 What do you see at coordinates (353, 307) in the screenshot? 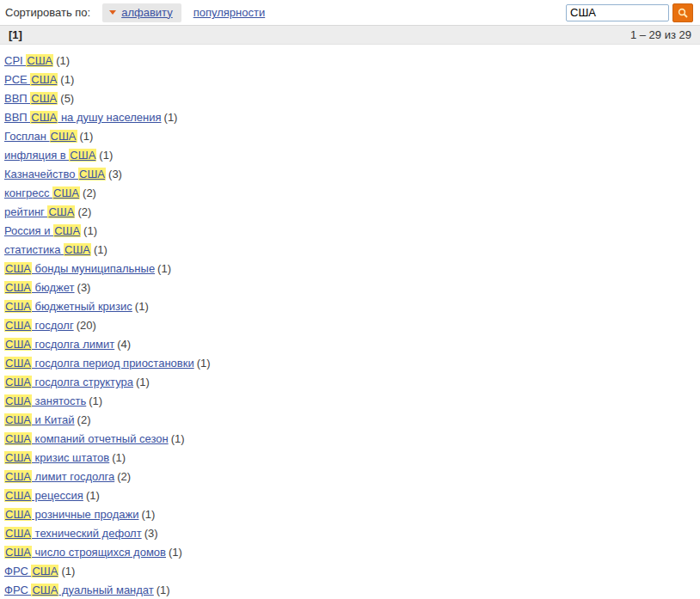
I see `tag-row: США бюджетный кризис(1)` at bounding box center [353, 307].